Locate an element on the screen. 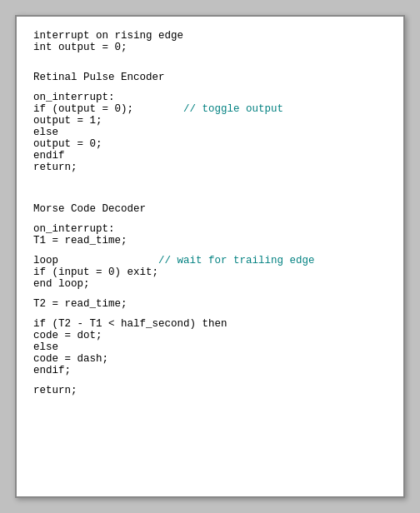 The height and width of the screenshot is (513, 420). code-line-13: if (input = 0) exit; is located at coordinates (210, 272).